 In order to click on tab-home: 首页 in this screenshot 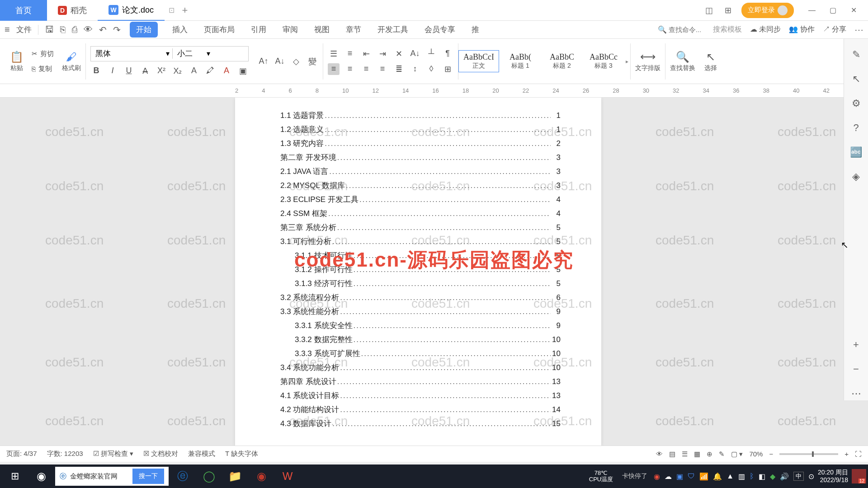, I will do `click(24, 10)`.